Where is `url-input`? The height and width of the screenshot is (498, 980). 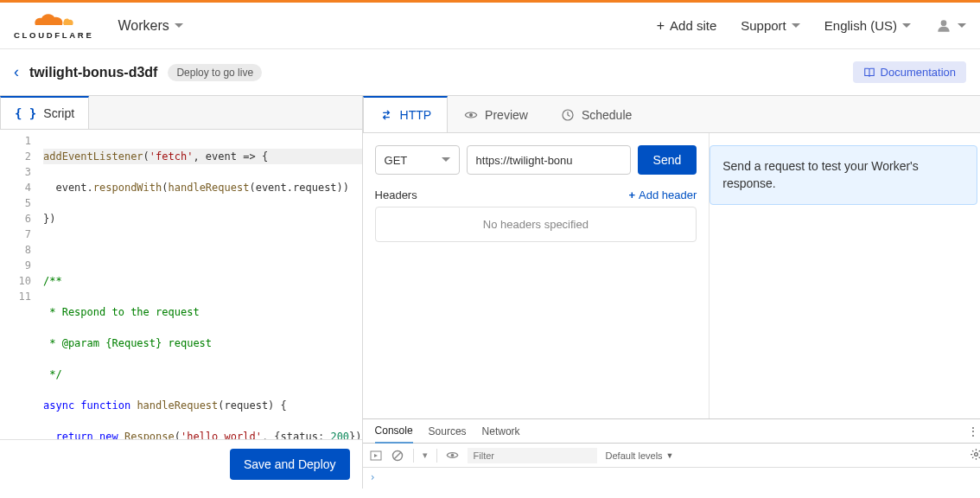
url-input is located at coordinates (549, 160).